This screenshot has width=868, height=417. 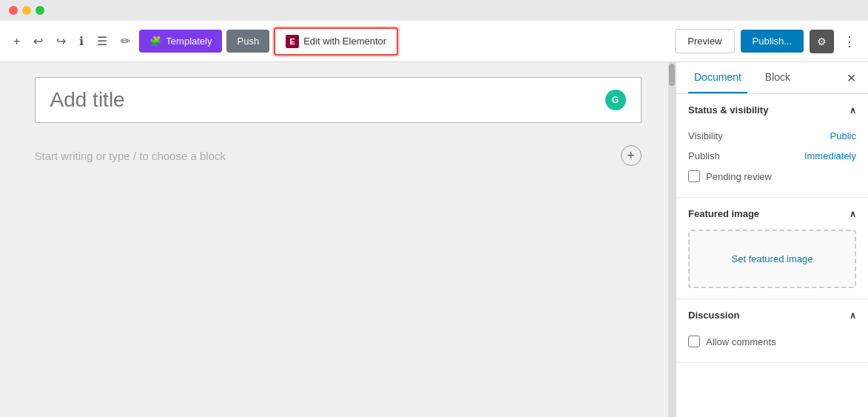 What do you see at coordinates (773, 110) in the screenshot?
I see `status-visibility-header: Status & visibility` at bounding box center [773, 110].